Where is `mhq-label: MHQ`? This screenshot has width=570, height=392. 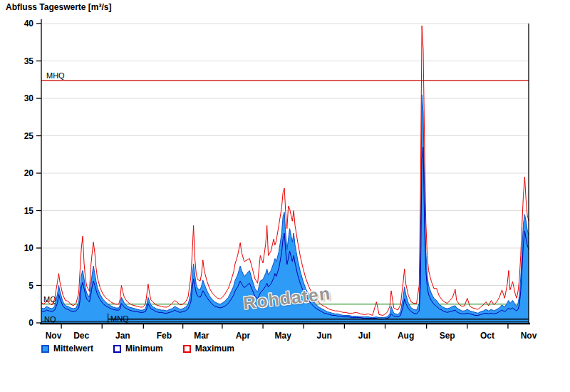
mhq-label: MHQ is located at coordinates (56, 76).